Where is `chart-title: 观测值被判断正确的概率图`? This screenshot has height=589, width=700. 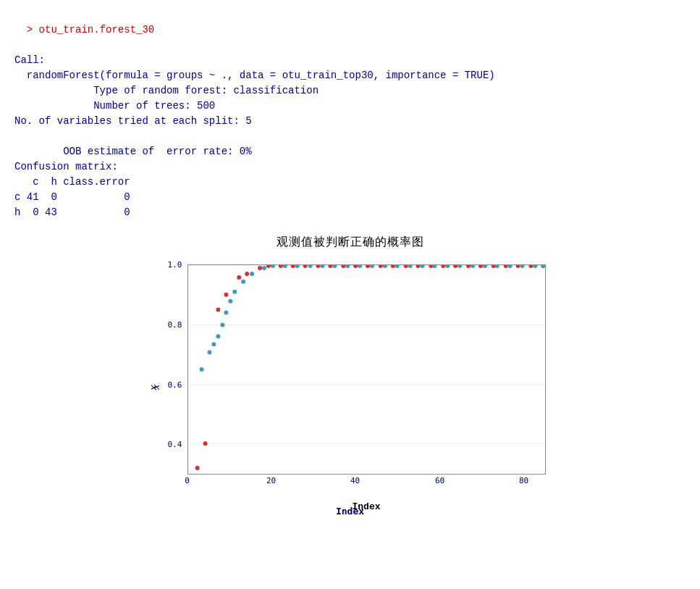 chart-title: 观测值被判断正确的概率图 is located at coordinates (350, 242).